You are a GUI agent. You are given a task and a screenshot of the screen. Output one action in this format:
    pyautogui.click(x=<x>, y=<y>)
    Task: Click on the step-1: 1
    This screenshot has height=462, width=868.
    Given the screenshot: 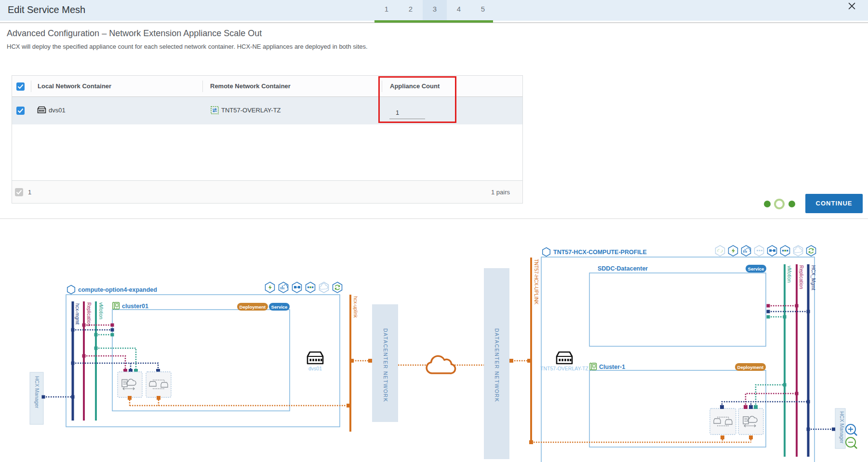 What is the action you would take?
    pyautogui.click(x=387, y=11)
    